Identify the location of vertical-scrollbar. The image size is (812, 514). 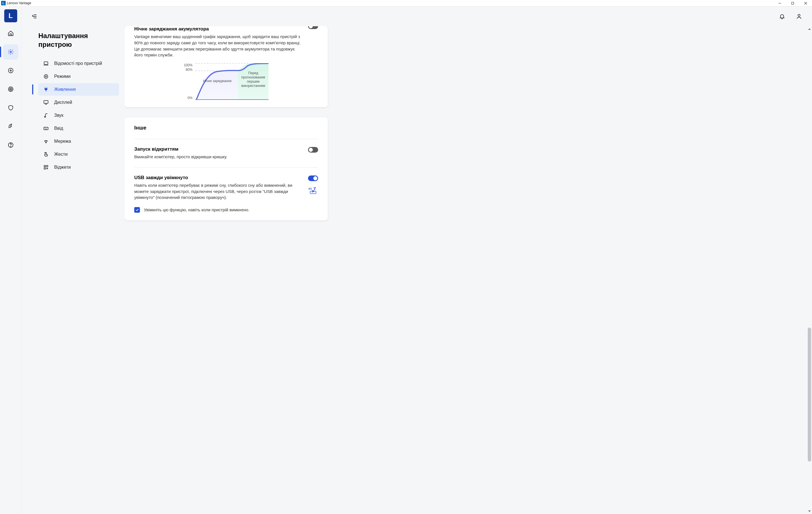
(809, 270).